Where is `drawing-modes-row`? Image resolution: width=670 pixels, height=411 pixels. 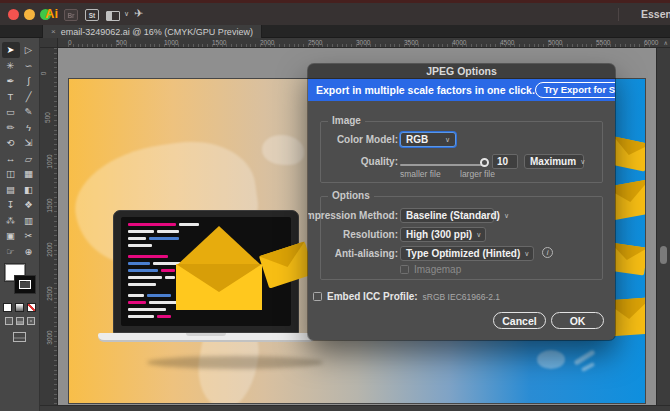
drawing-modes-row is located at coordinates (20, 321).